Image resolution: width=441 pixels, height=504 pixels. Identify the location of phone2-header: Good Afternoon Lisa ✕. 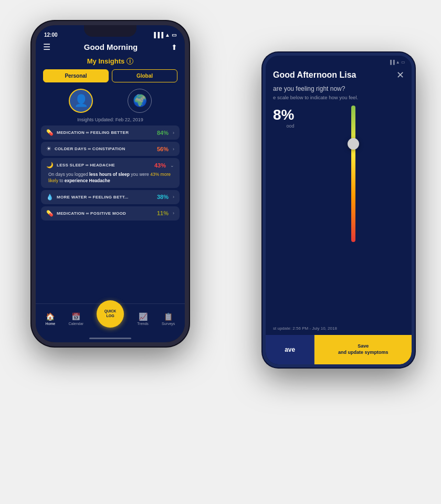
(339, 76).